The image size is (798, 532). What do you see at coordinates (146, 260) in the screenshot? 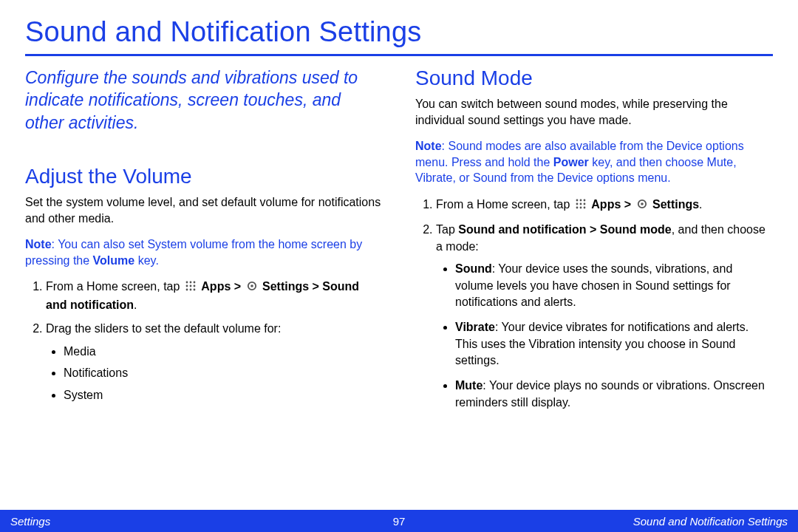
I see `note-text-2: key.` at bounding box center [146, 260].